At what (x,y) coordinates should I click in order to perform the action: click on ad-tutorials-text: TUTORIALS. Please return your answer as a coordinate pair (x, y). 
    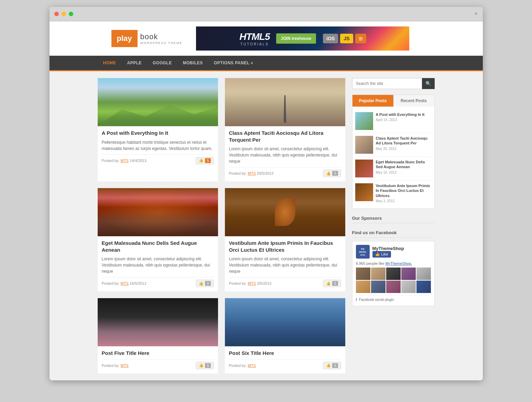
    Looking at the image, I should click on (254, 44).